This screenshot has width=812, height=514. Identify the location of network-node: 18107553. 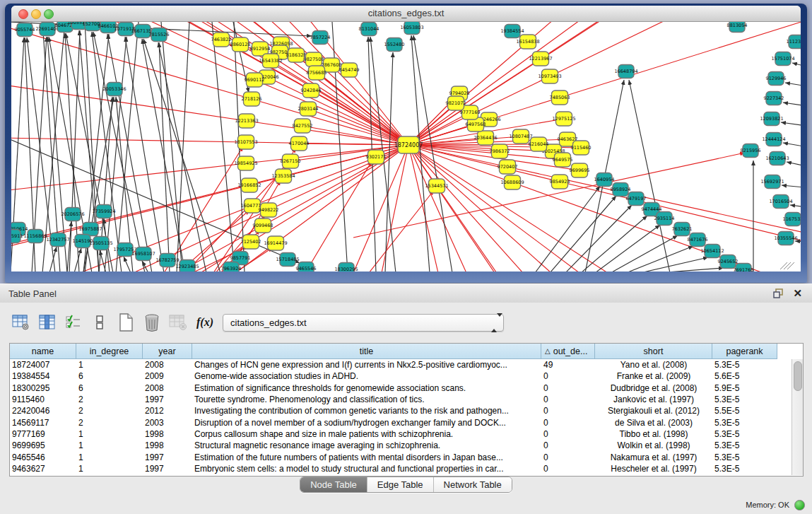
(246, 142).